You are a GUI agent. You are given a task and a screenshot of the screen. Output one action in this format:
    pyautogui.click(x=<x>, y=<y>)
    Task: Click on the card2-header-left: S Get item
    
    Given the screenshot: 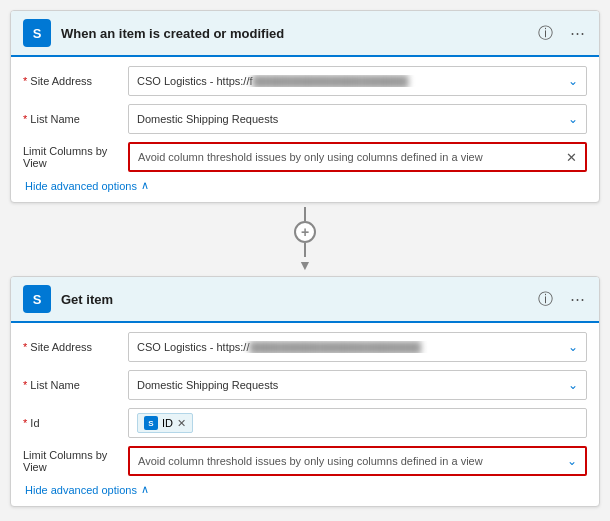 What is the action you would take?
    pyautogui.click(x=68, y=299)
    